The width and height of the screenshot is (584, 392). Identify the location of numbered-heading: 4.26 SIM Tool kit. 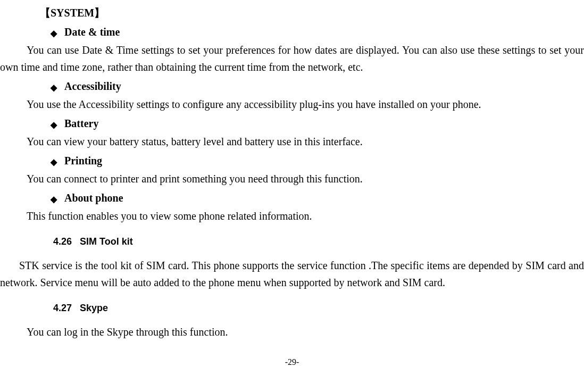
(319, 241).